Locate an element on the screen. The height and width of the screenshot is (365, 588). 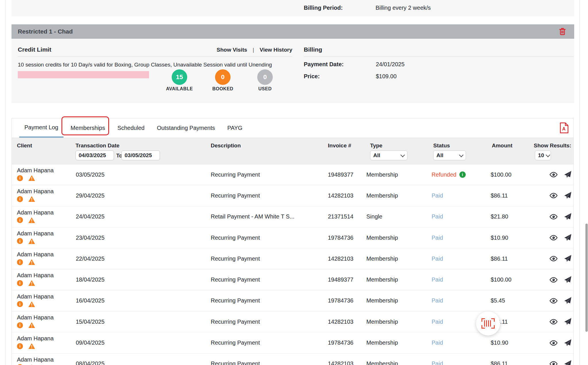
credit-limit-title: Credit Limit is located at coordinates (34, 50).